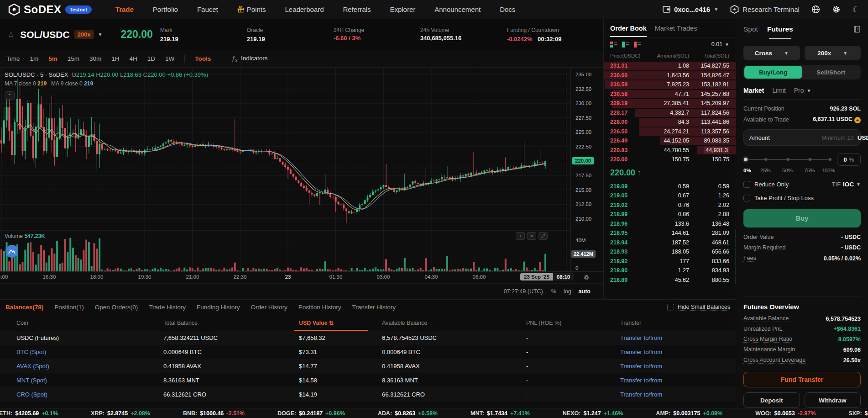 The height and width of the screenshot is (418, 868). What do you see at coordinates (170, 58) in the screenshot?
I see `timeframe-1W: 1W` at bounding box center [170, 58].